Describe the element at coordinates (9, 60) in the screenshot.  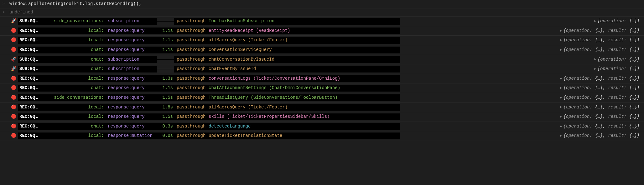
I see `rocket-icon: 🚀` at that location.